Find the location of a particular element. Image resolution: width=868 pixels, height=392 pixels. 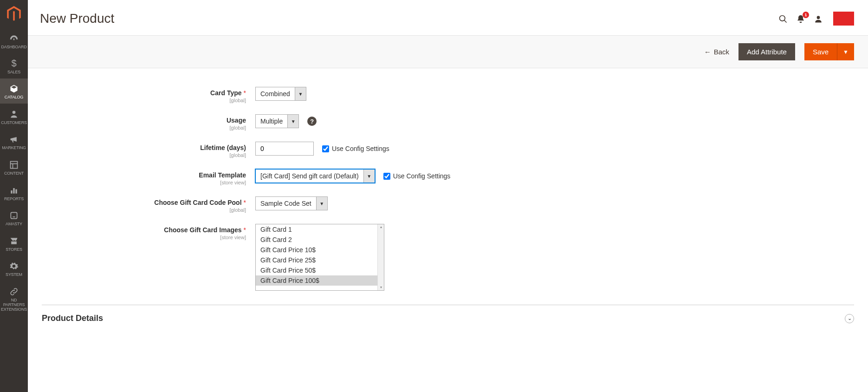

card-type-value: Combined is located at coordinates (275, 94).